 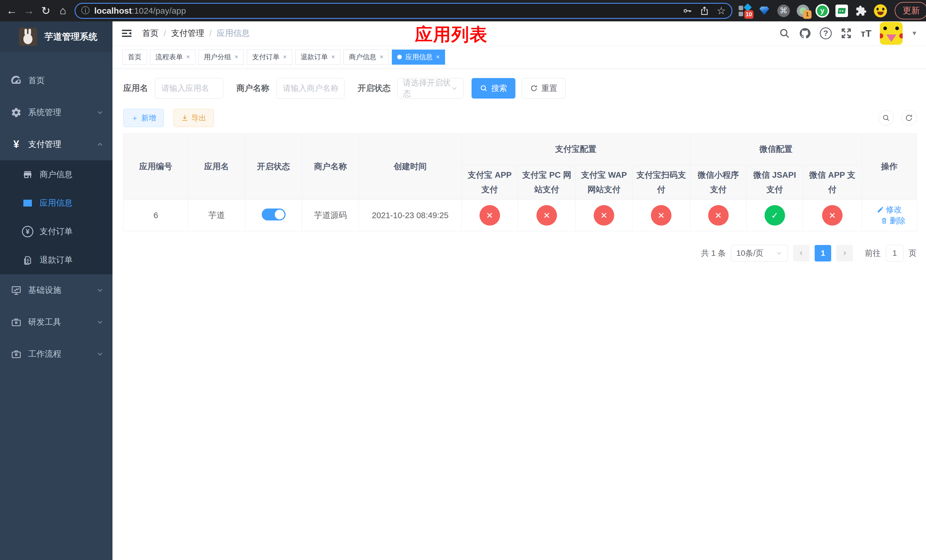 What do you see at coordinates (144, 118) in the screenshot?
I see `add-button: ＋ 新增` at bounding box center [144, 118].